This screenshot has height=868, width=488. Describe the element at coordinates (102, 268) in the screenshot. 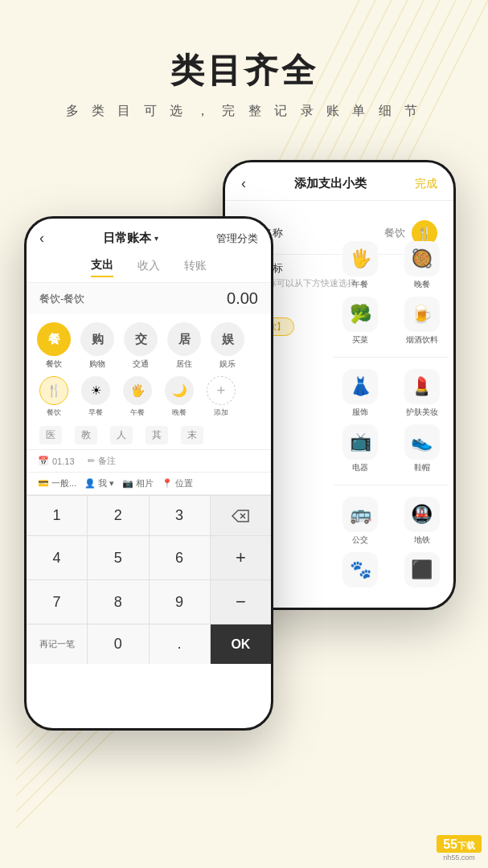

I see `tab-expense: 支出` at that location.